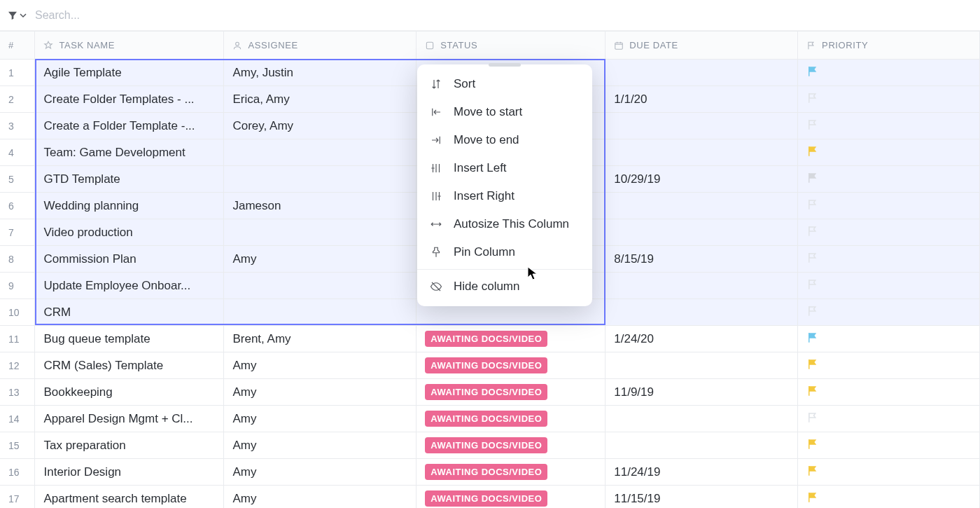 The height and width of the screenshot is (508, 980). What do you see at coordinates (321, 46) in the screenshot?
I see `header-assignee: ASSIGNEE` at bounding box center [321, 46].